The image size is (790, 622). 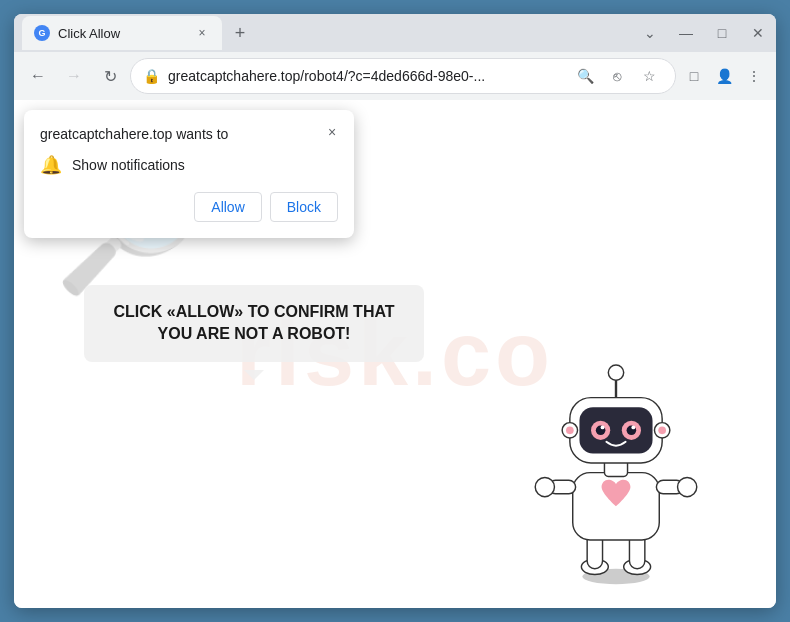 What do you see at coordinates (617, 76) in the screenshot?
I see `share-icon: ⎋` at bounding box center [617, 76].